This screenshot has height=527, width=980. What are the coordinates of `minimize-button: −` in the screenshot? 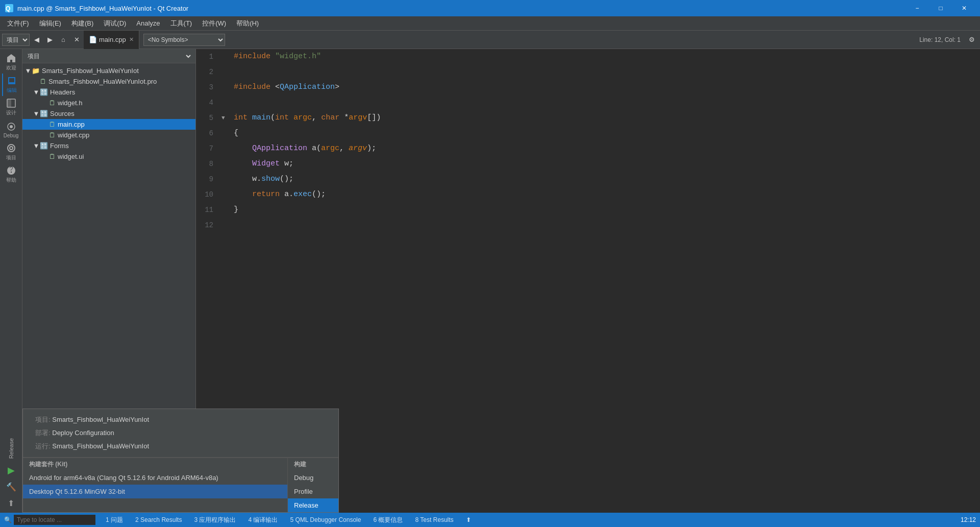 It's located at (917, 8).